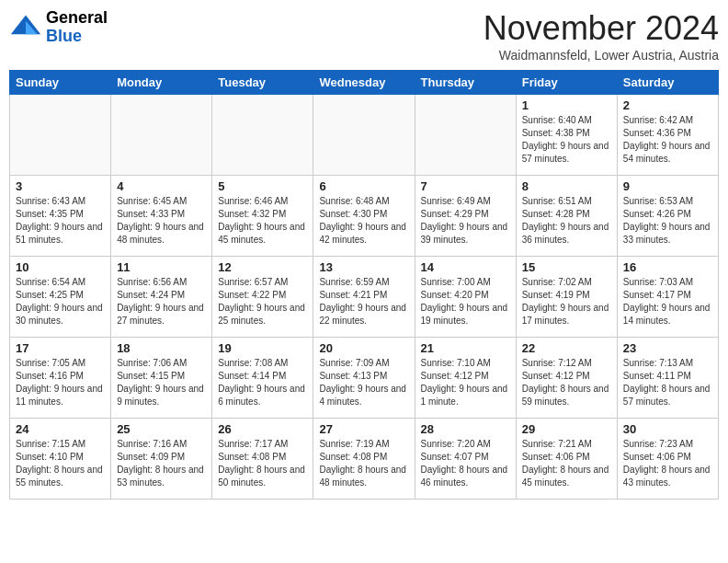 This screenshot has height=563, width=728. What do you see at coordinates (566, 105) in the screenshot?
I see `day-number: 1` at bounding box center [566, 105].